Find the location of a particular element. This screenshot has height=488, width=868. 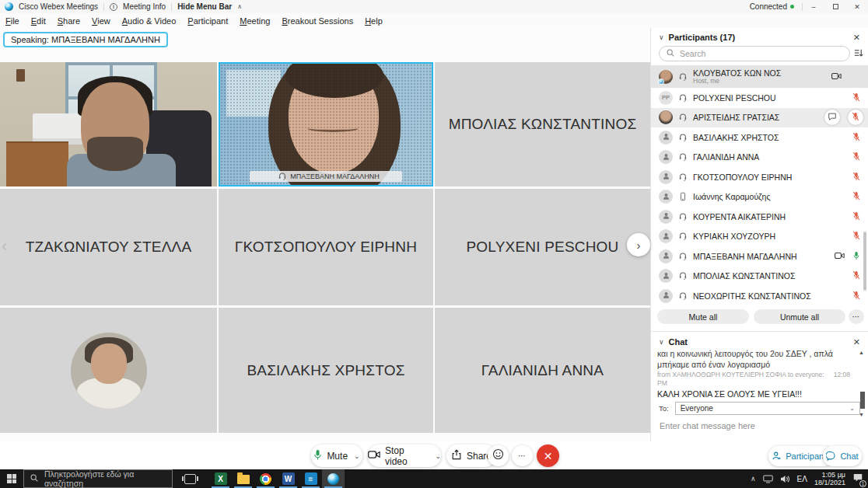

stop-video-button: Stop video ⌄ is located at coordinates (404, 455).